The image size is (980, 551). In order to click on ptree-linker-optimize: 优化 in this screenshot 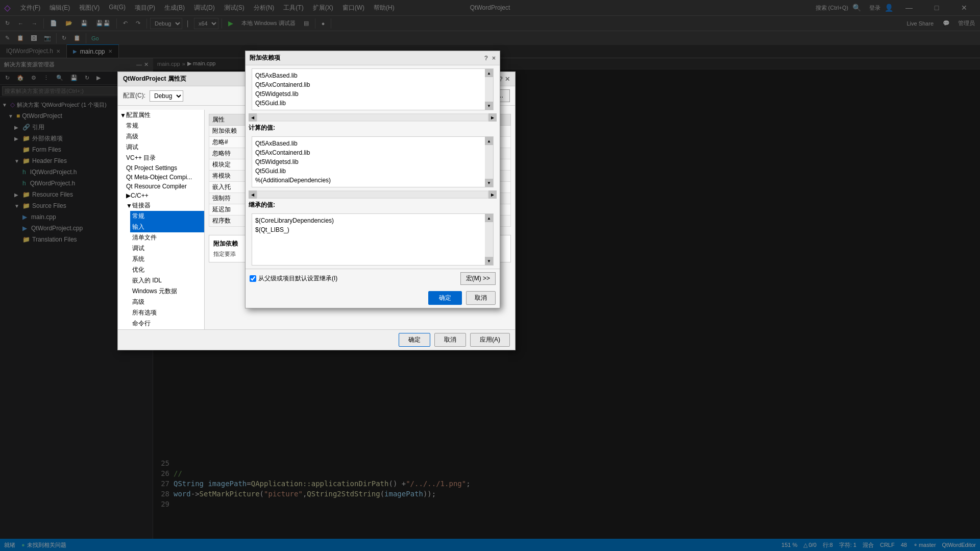, I will do `click(167, 270)`.